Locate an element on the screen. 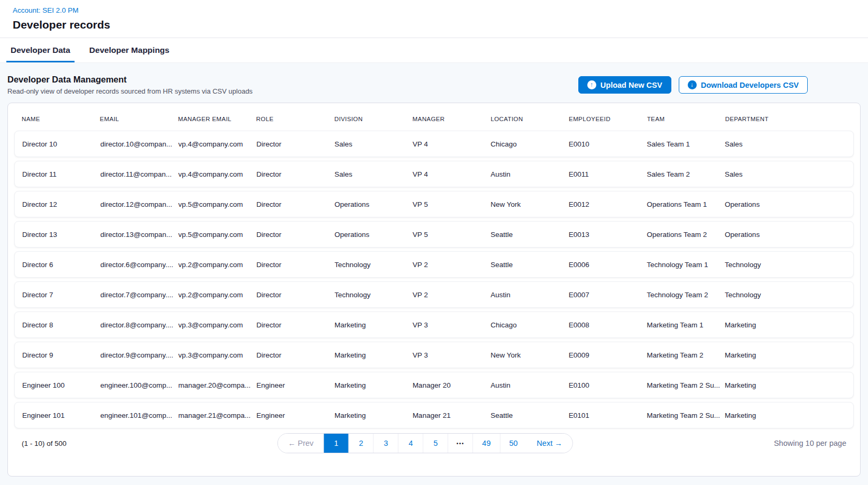 The image size is (868, 485). table-cell: director.12@compan... is located at coordinates (140, 204).